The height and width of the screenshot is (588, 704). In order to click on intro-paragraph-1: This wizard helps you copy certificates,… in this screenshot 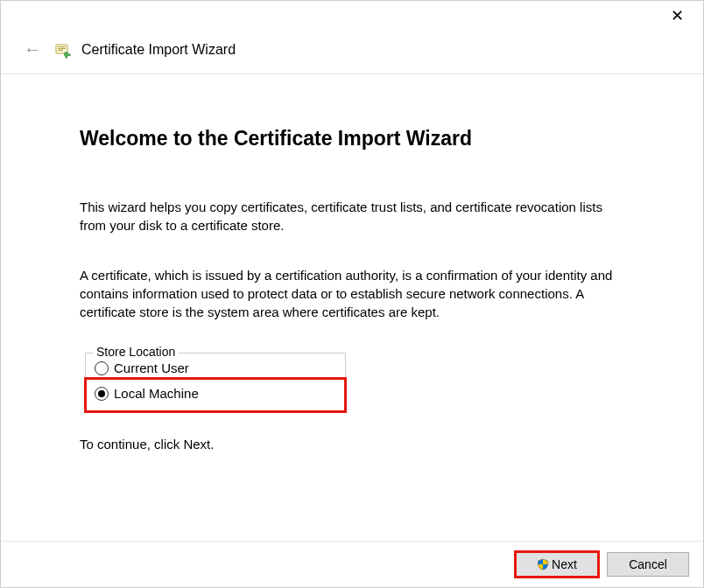, I will do `click(347, 216)`.